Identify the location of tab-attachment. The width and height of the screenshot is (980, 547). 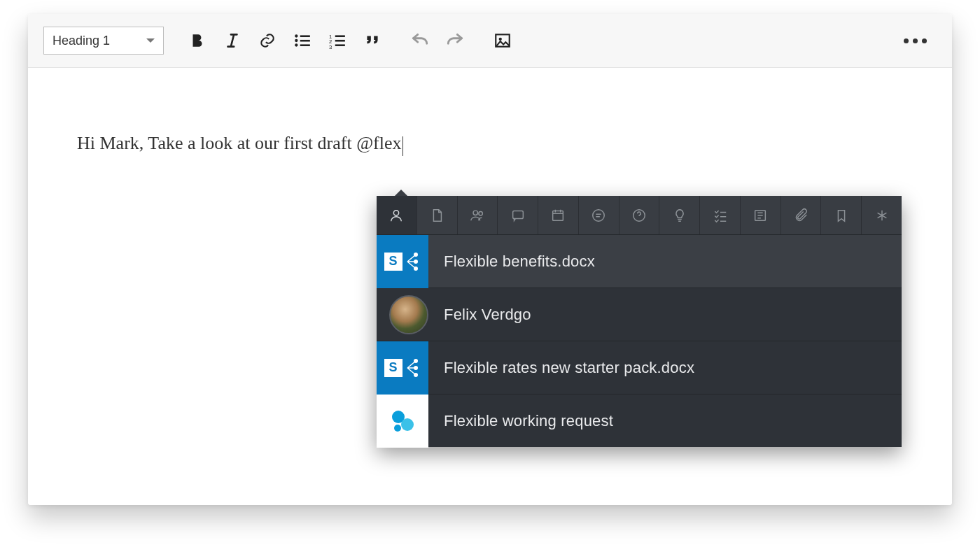
(802, 215).